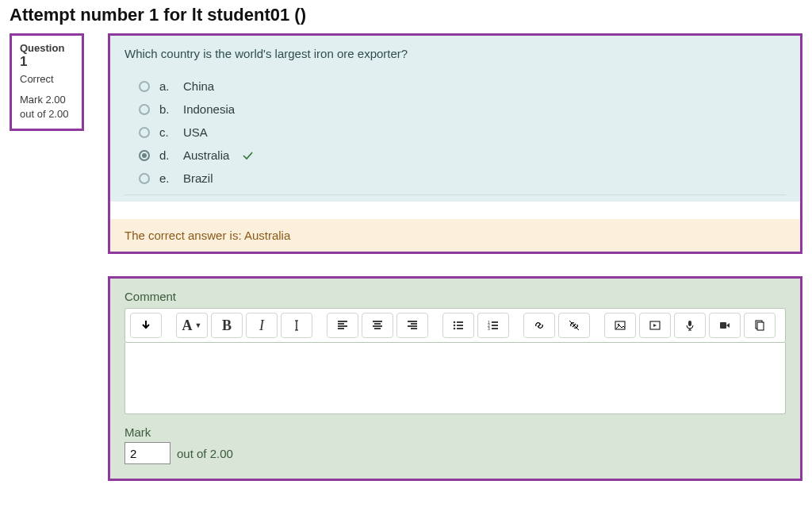 The width and height of the screenshot is (812, 523). Describe the element at coordinates (198, 86) in the screenshot. I see `answer-text: China` at that location.